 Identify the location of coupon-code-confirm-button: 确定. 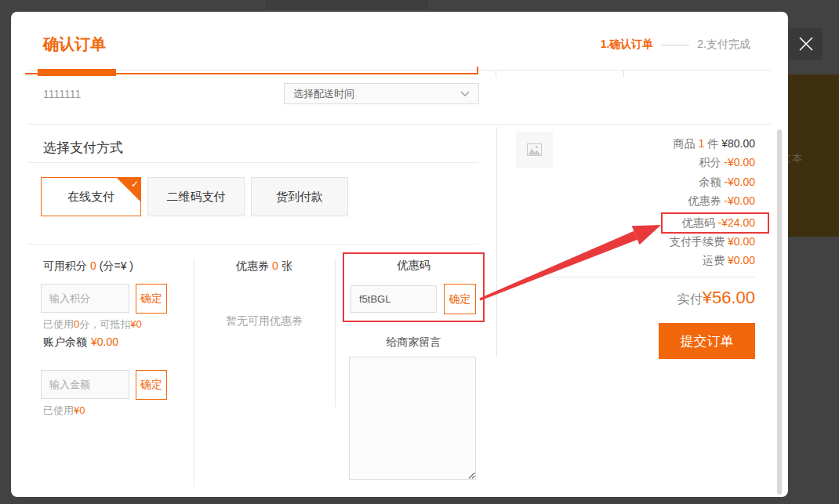
(459, 299).